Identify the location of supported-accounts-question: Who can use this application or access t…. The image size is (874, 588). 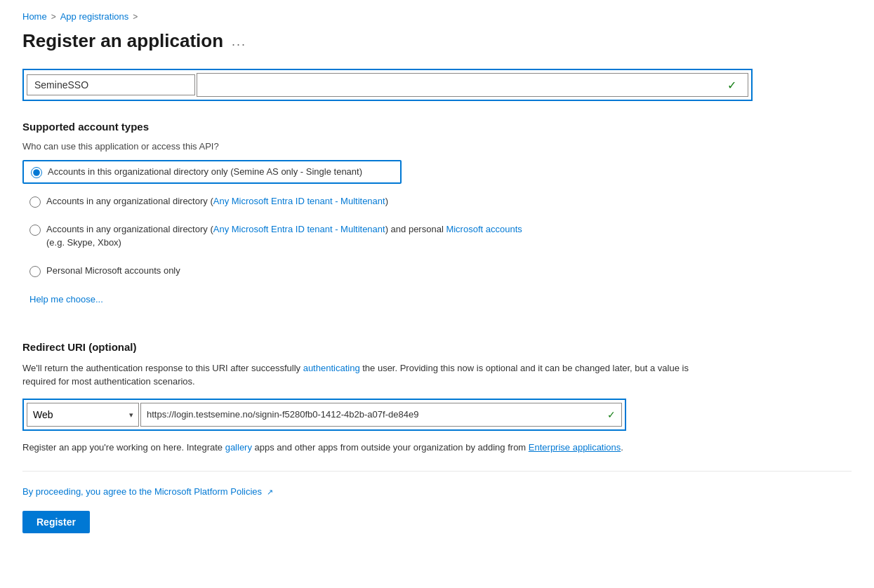
(437, 146).